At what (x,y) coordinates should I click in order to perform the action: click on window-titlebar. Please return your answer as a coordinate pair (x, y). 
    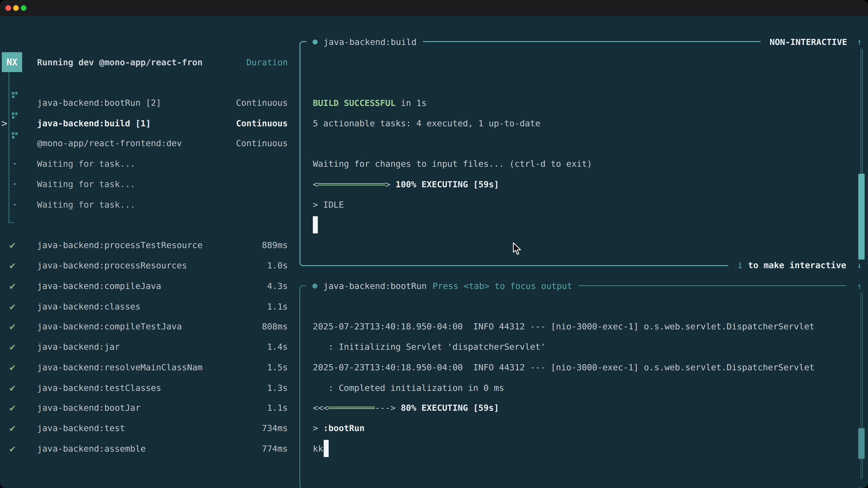
    Looking at the image, I should click on (434, 8).